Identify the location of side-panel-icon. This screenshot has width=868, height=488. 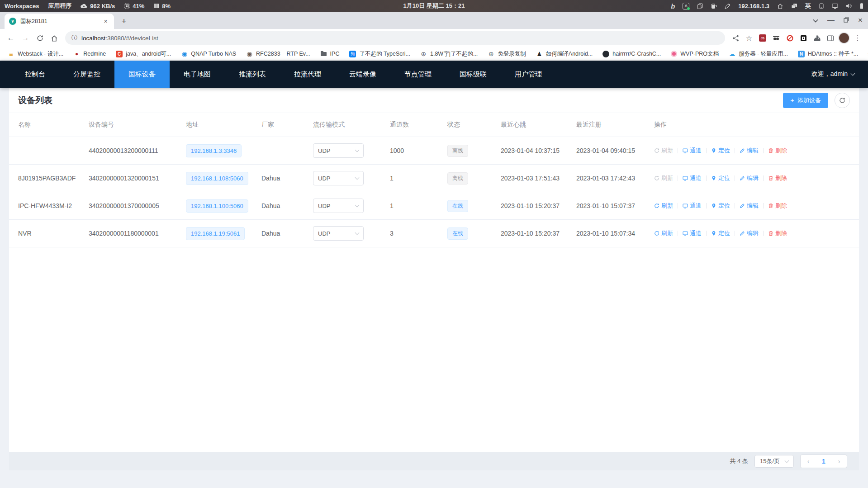
(830, 38).